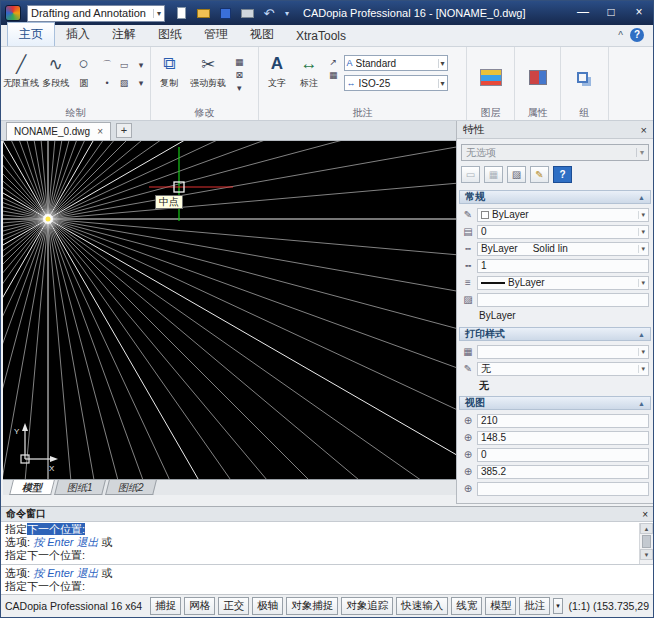 The image size is (654, 618). I want to click on circle-button: ○ 圆, so click(84, 78).